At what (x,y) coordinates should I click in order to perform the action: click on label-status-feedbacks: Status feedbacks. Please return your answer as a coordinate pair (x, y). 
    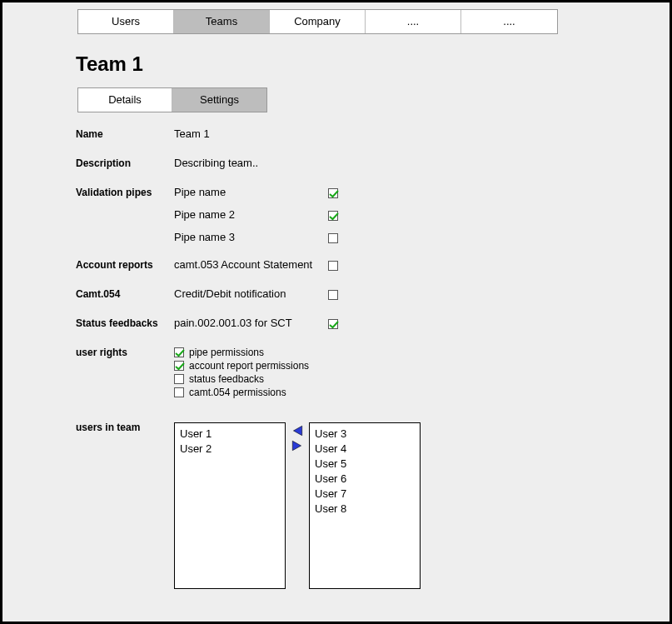
    Looking at the image, I should click on (125, 323).